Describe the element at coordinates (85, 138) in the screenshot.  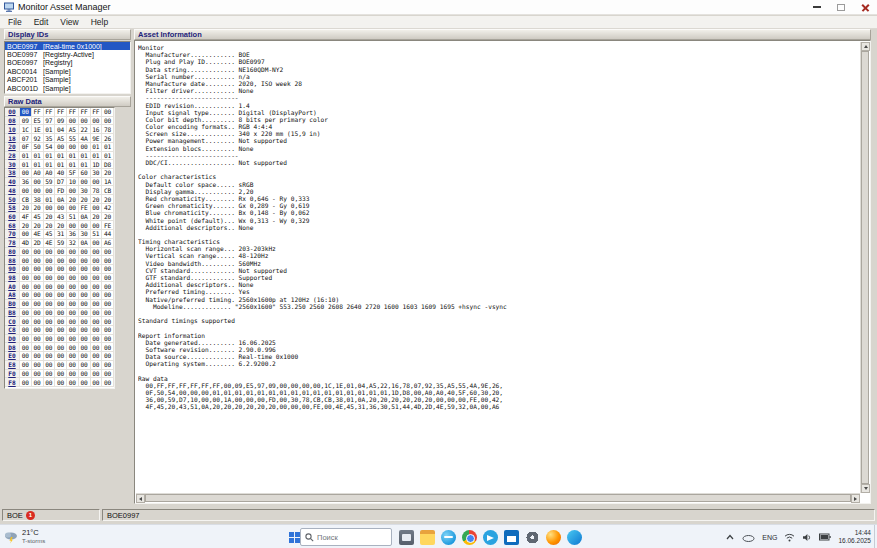
I see `hex-byte-cell: 4A` at that location.